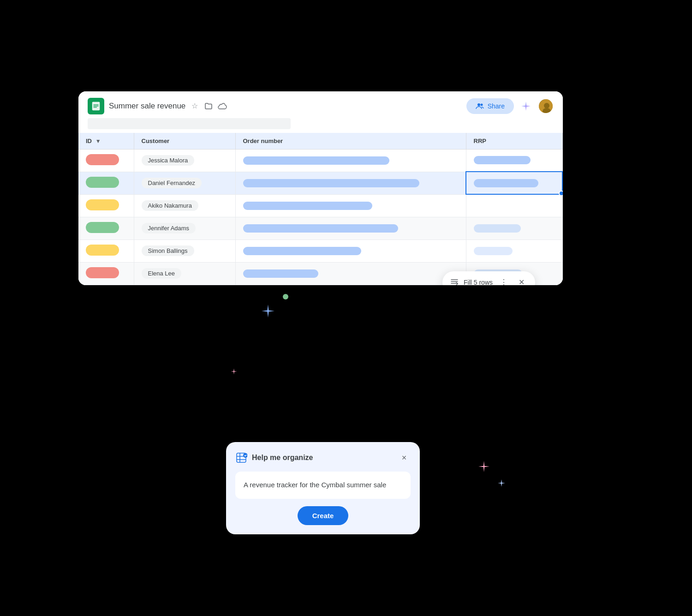  What do you see at coordinates (185, 251) in the screenshot?
I see `customer-cell: Simon Ballings` at bounding box center [185, 251].